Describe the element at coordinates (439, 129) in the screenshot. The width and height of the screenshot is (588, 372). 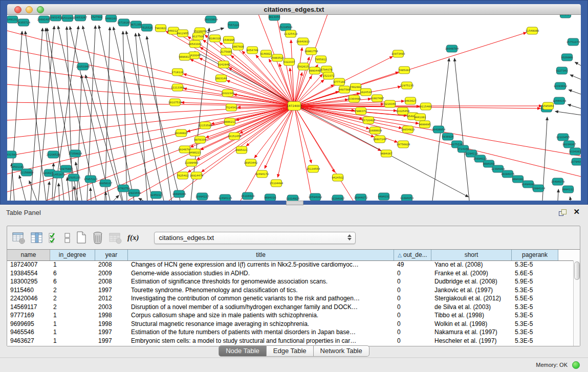
I see `network-node: 16408954` at that location.